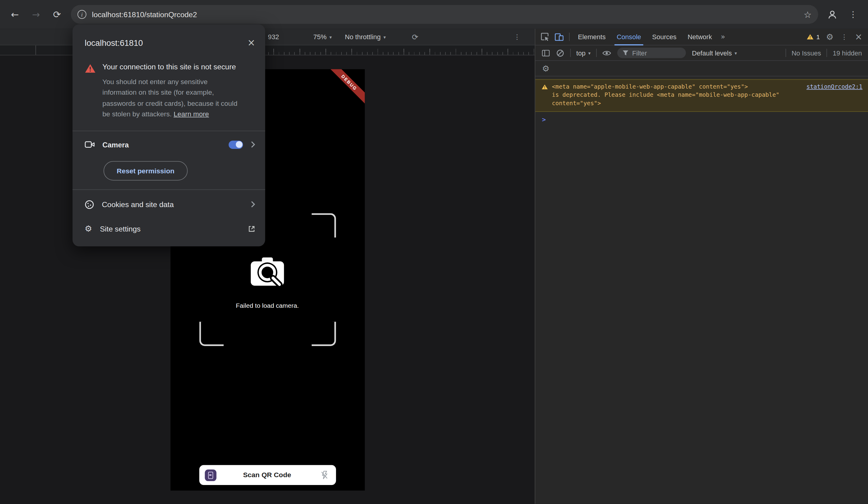  I want to click on ban-icon, so click(560, 53).